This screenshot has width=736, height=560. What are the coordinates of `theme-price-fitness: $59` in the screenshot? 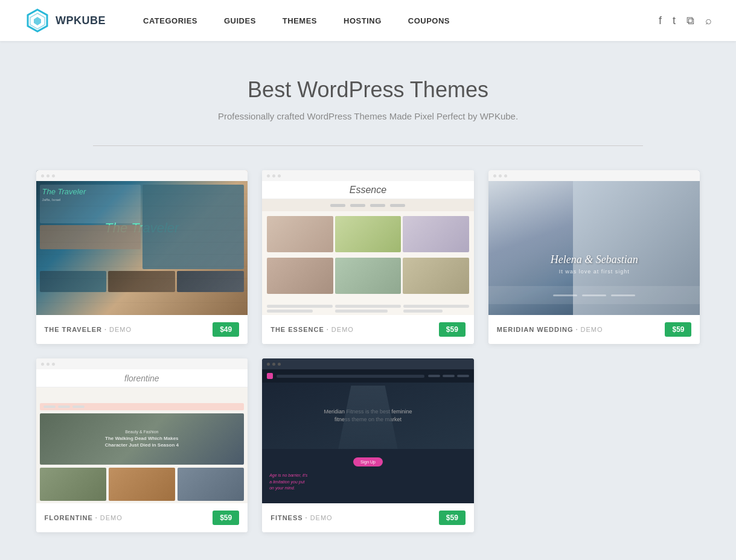 It's located at (452, 518).